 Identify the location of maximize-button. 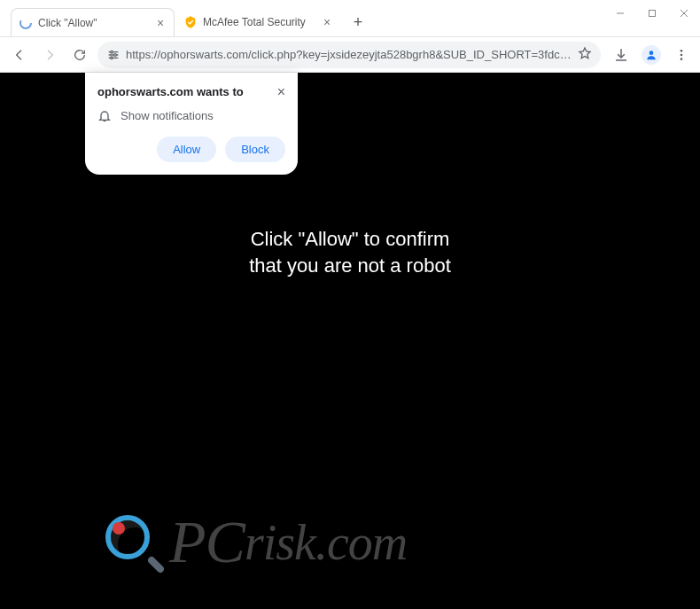
(652, 13).